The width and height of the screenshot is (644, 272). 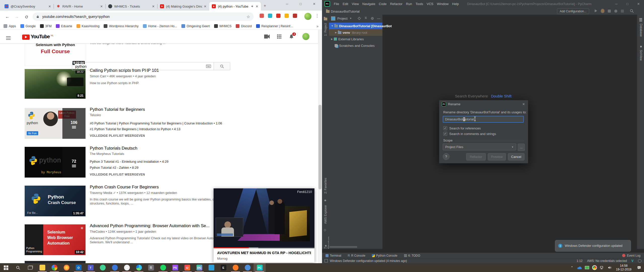 I want to click on tool-tab-r-console: RR Console, so click(x=356, y=256).